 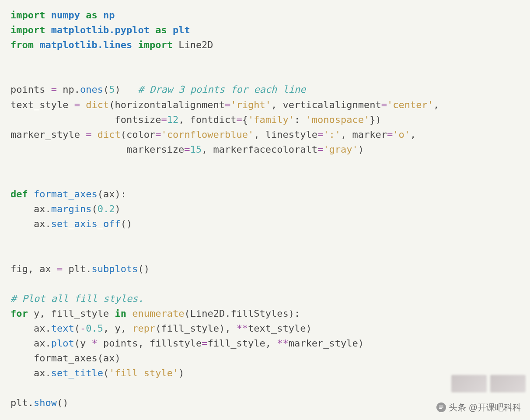 I want to click on watermark: 头条 @开课吧科科, so click(x=479, y=408).